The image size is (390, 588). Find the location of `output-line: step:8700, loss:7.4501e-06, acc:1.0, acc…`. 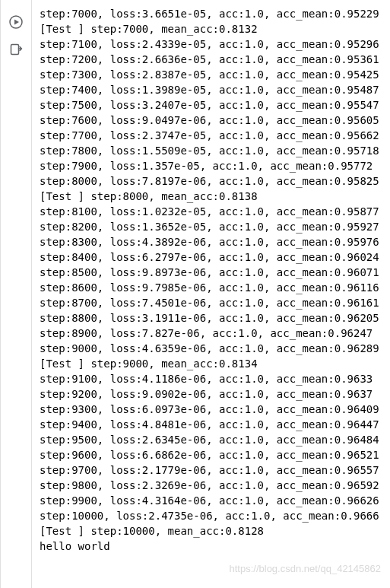

output-line: step:8700, loss:7.4501e-06, acc:1.0, acc… is located at coordinates (214, 303).